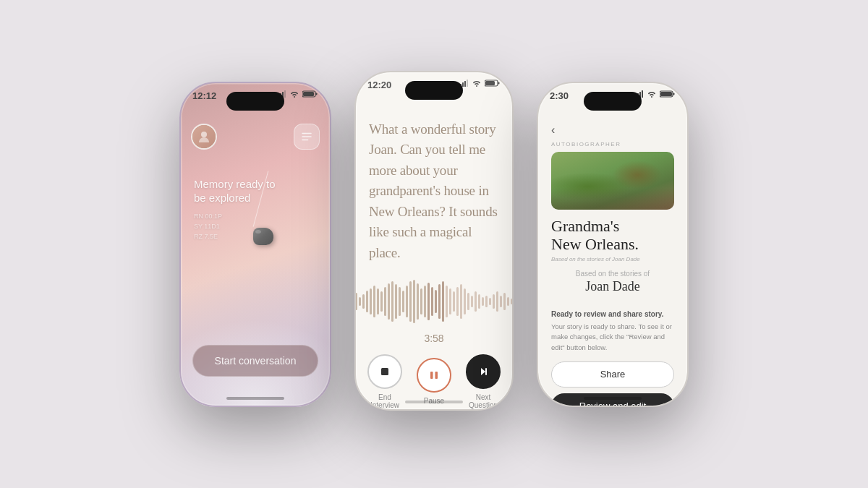 This screenshot has height=488, width=868. I want to click on based-on-text: Based on the stories of, so click(613, 273).